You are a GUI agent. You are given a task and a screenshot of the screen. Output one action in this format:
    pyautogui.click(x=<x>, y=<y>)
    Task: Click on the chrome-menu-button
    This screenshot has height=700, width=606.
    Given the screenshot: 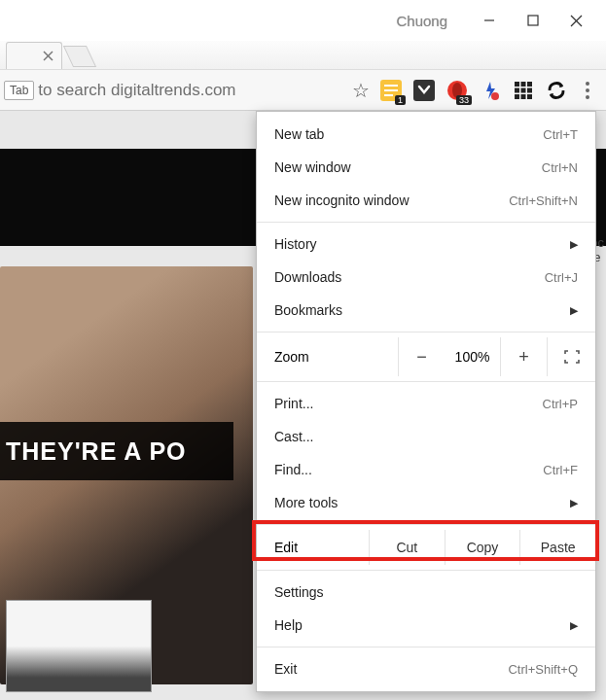 What is the action you would take?
    pyautogui.click(x=588, y=90)
    